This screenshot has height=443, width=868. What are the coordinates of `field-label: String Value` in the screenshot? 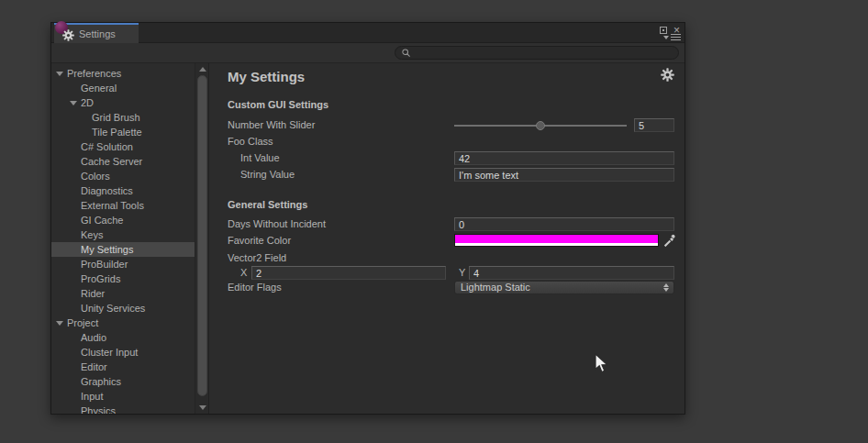 It's located at (268, 174).